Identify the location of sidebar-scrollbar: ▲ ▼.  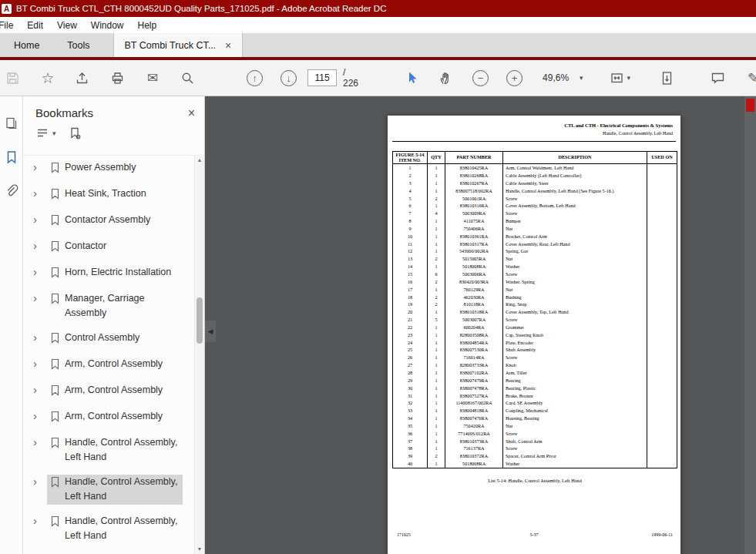
(199, 354).